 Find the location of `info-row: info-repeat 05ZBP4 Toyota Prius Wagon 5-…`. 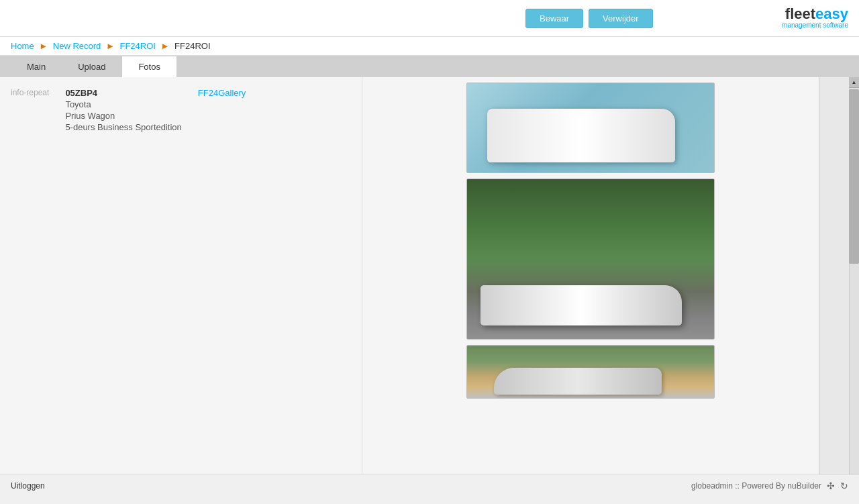

info-row: info-repeat 05ZBP4 Toyota Prius Wagon 5-… is located at coordinates (181, 110).